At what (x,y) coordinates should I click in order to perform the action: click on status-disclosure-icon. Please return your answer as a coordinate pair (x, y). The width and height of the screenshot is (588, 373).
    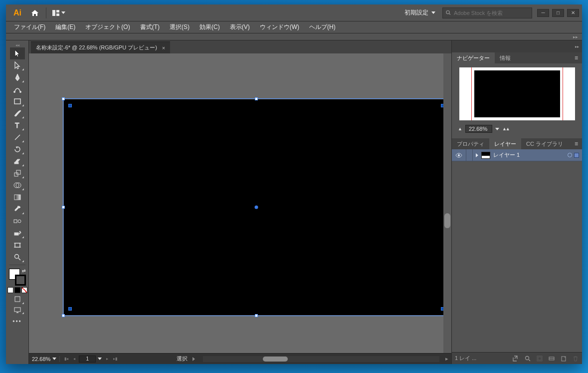
    Looking at the image, I should click on (194, 359).